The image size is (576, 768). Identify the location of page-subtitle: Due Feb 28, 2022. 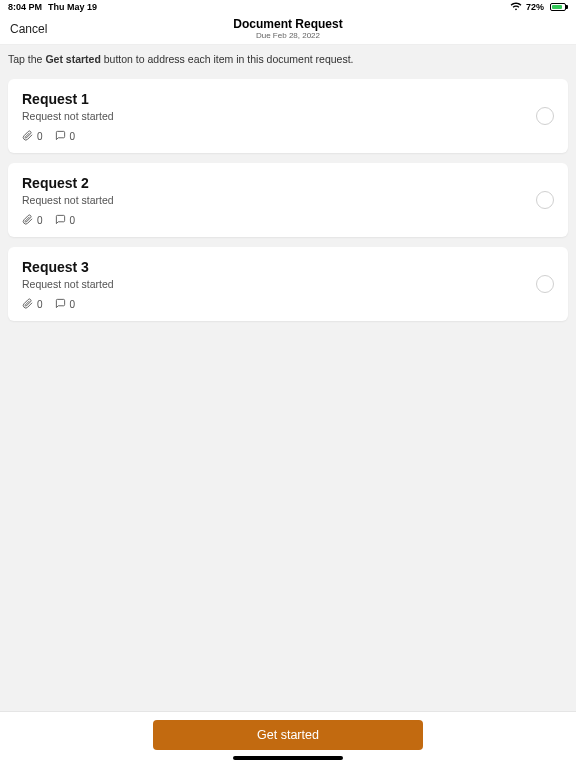
(288, 36).